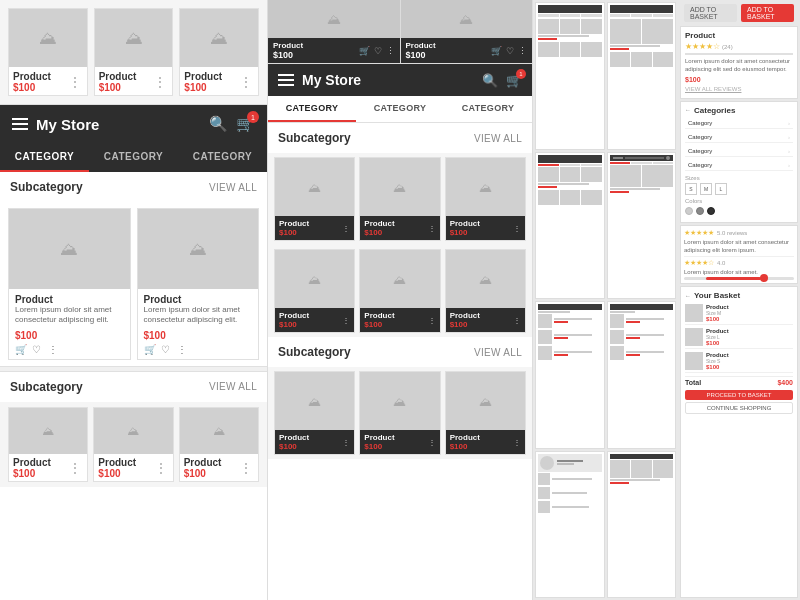 This screenshot has width=800, height=600. What do you see at coordinates (739, 395) in the screenshot?
I see `proceed-to-basket-btn: PROCEED TO BASKET` at bounding box center [739, 395].